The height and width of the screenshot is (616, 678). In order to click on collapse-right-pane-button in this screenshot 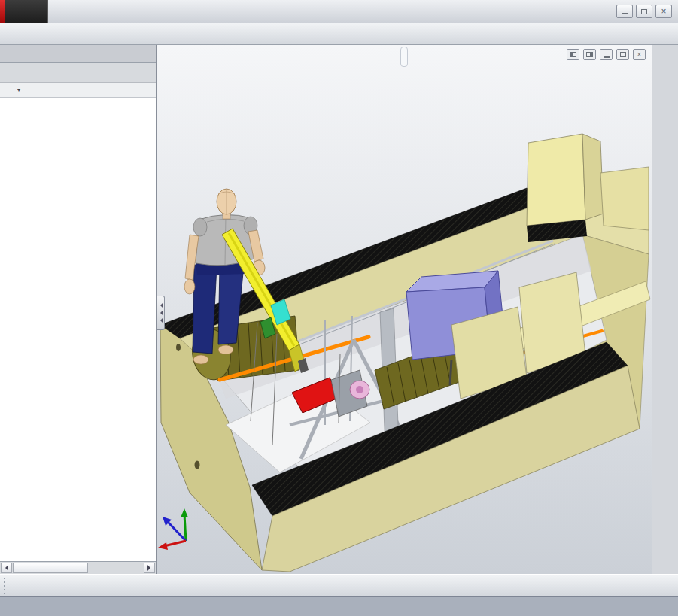, I will do `click(590, 54)`.